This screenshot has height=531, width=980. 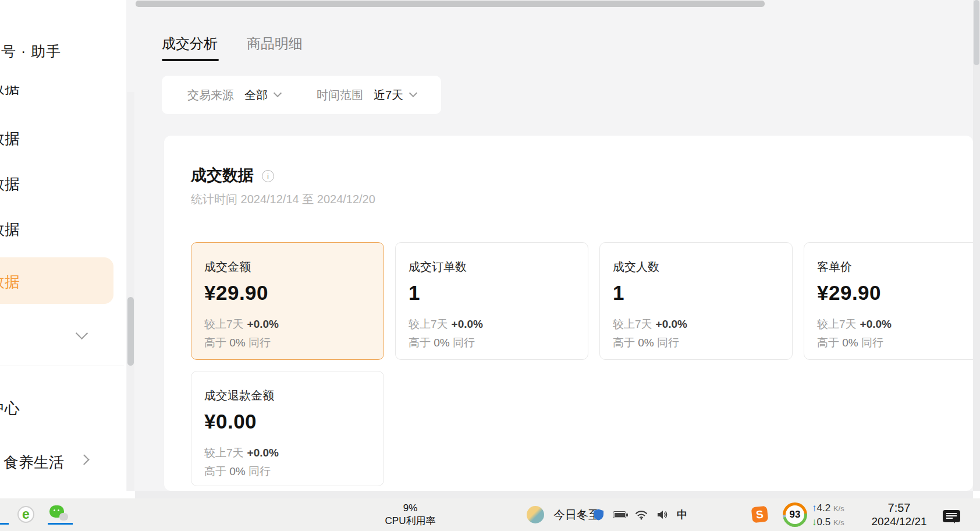 I want to click on chevron-right-icon, so click(x=84, y=459).